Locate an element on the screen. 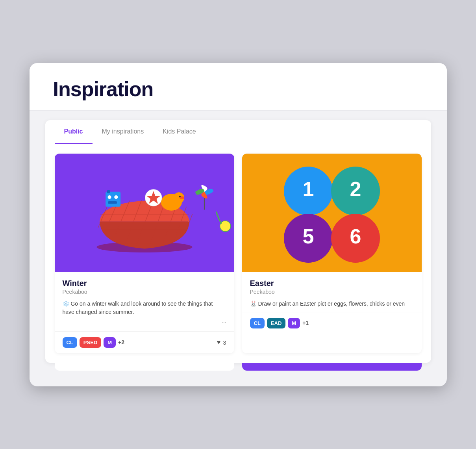 This screenshot has width=476, height=449. easter-card-body: Easter Peekaboo 🐰 Draw or paint an Easte… is located at coordinates (332, 290).